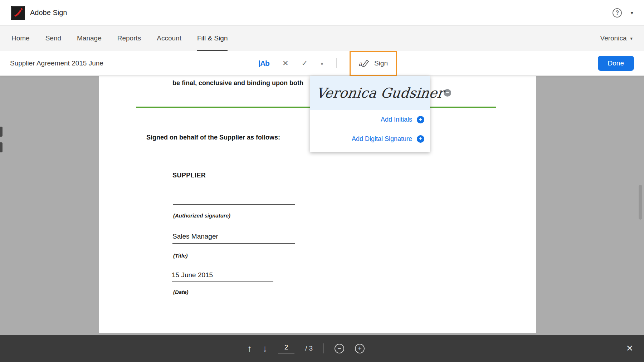  I want to click on add-digital-signature-label: Add Digital Signature, so click(382, 139).